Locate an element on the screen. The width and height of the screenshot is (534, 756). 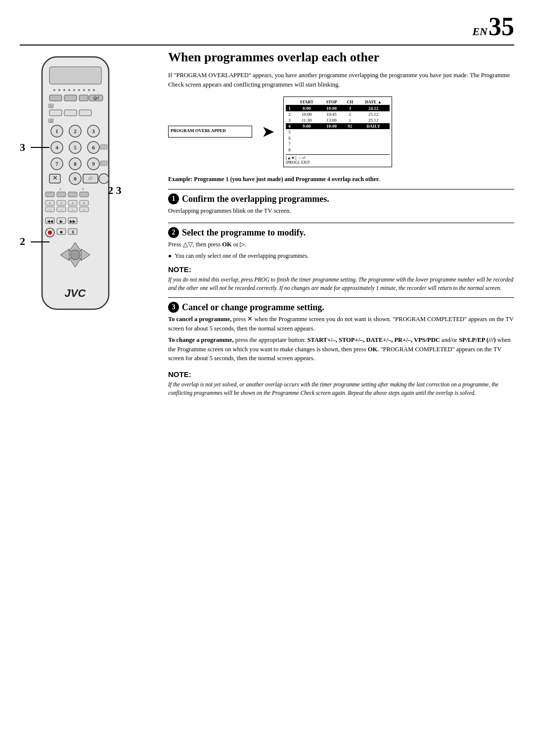
table-row: 8 is located at coordinates (338, 150).